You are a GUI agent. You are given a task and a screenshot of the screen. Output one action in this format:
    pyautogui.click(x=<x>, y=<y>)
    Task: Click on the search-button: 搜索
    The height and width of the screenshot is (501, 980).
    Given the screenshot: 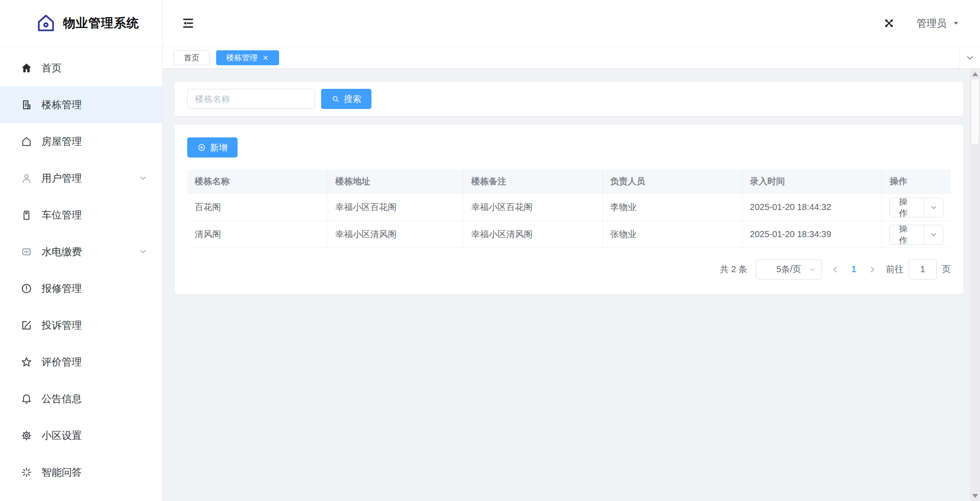 What is the action you would take?
    pyautogui.click(x=346, y=99)
    